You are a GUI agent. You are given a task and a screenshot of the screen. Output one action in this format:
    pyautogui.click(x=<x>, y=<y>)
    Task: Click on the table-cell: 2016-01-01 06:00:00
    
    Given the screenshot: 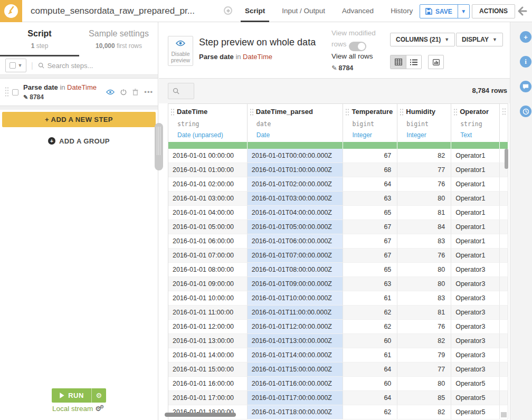 What is the action you would take?
    pyautogui.click(x=208, y=242)
    